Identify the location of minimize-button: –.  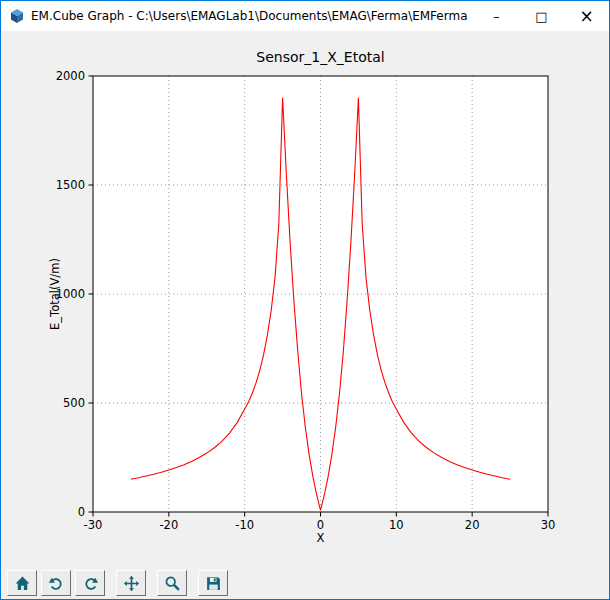
(496, 16).